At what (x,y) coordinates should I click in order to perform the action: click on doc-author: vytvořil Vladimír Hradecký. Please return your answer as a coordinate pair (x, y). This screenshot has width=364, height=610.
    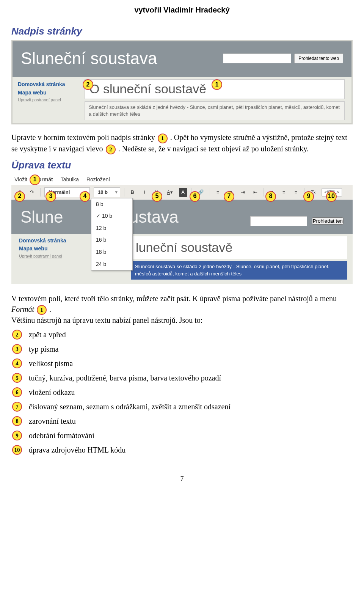
    Looking at the image, I should click on (182, 10).